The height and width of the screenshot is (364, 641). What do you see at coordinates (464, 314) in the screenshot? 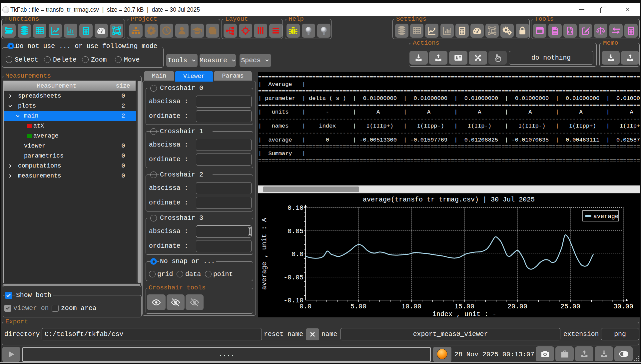
I see `svg-text: index , unit : -` at bounding box center [464, 314].